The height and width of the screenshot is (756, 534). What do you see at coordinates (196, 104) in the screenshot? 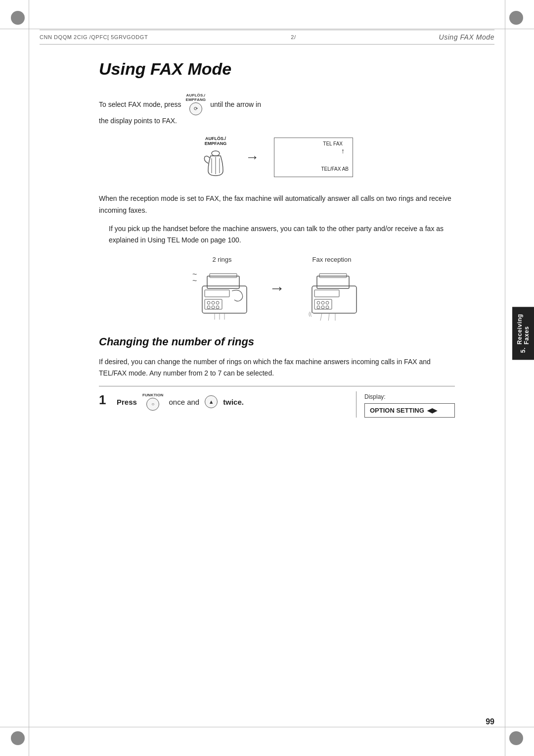
I see `auflos-empfang-button-icon: AUFLÖS./ EMPFANG ⟳` at bounding box center [196, 104].